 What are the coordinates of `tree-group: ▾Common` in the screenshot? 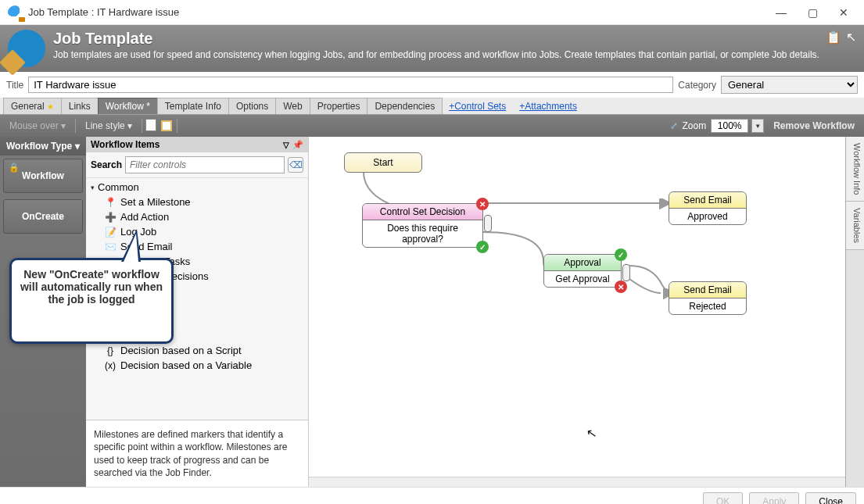 It's located at (197, 188).